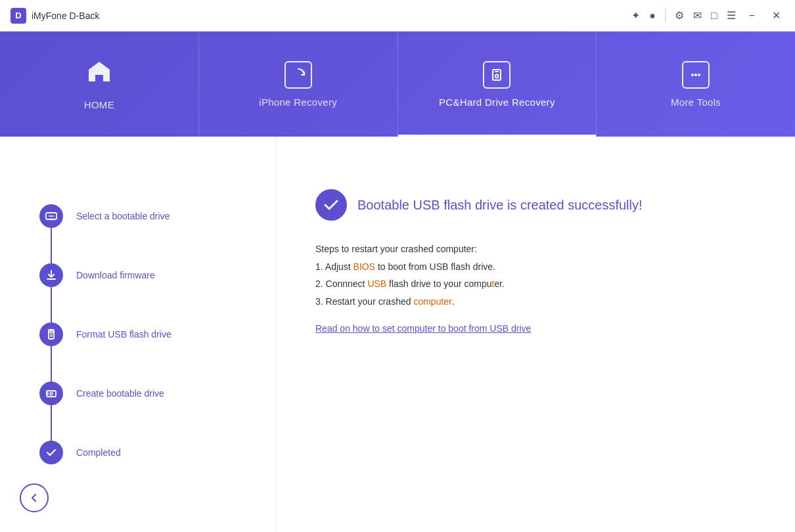 This screenshot has width=795, height=532. Describe the element at coordinates (535, 275) in the screenshot. I see `steps-instructions: Steps to restart your crashed computer: …` at that location.